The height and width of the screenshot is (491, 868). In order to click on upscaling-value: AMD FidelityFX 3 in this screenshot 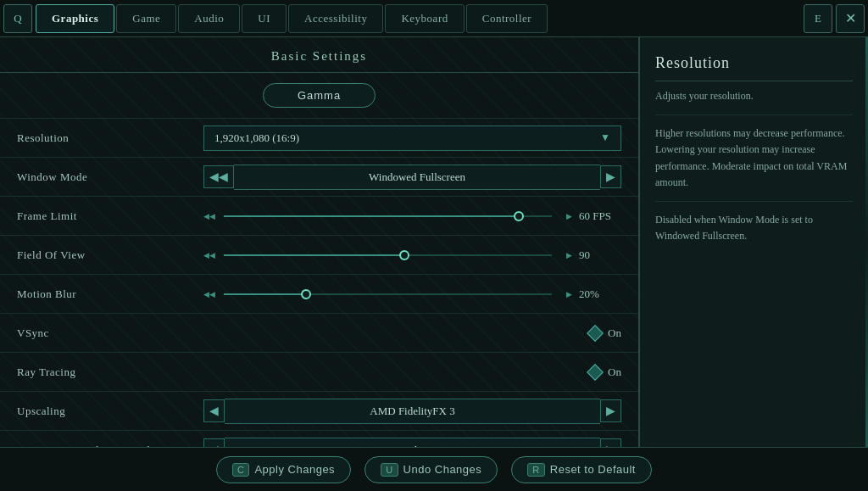, I will do `click(412, 411)`.